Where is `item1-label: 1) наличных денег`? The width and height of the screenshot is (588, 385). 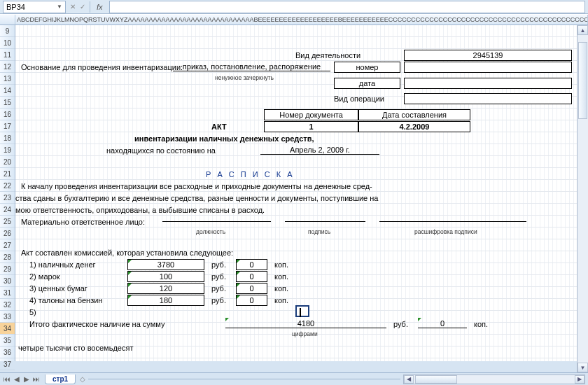 item1-label: 1) наличных денег is located at coordinates (63, 265).